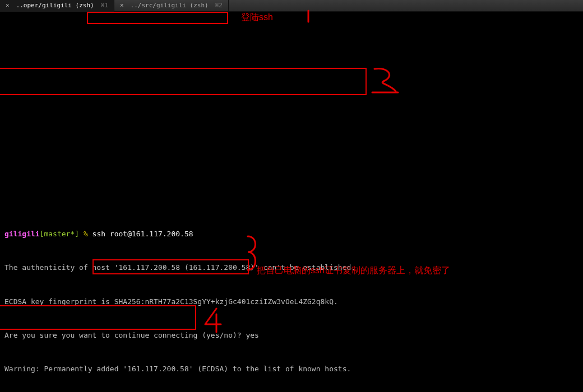 This screenshot has width=583, height=392. I want to click on output-line: Are you sure you want to continue connec…, so click(292, 335).